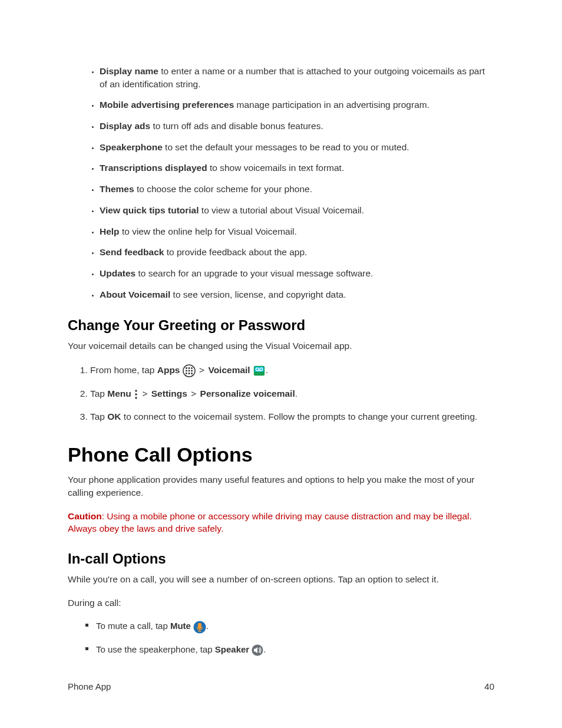 The height and width of the screenshot is (728, 562). What do you see at coordinates (129, 71) in the screenshot?
I see `item-label: Display name` at bounding box center [129, 71].